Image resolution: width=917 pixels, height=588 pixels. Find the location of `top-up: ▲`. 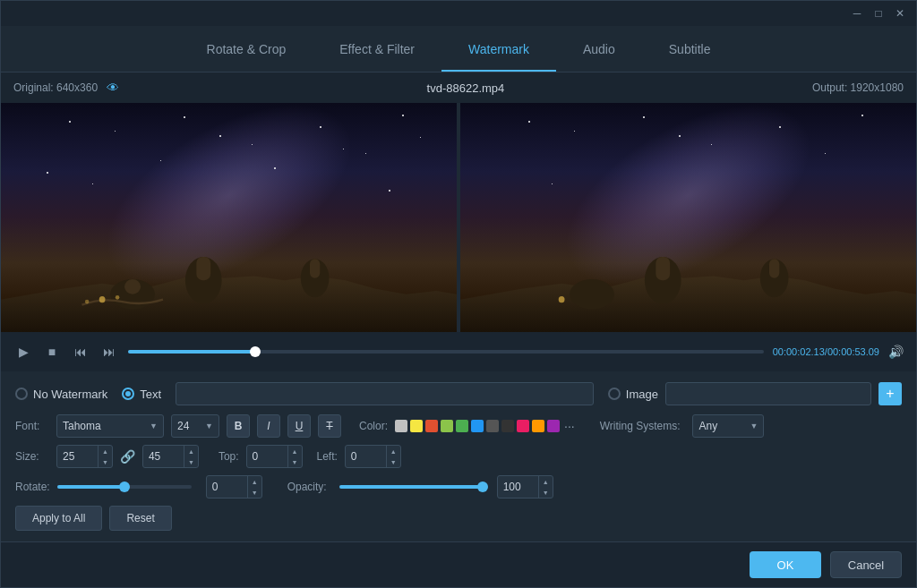

top-up: ▲ is located at coordinates (296, 451).